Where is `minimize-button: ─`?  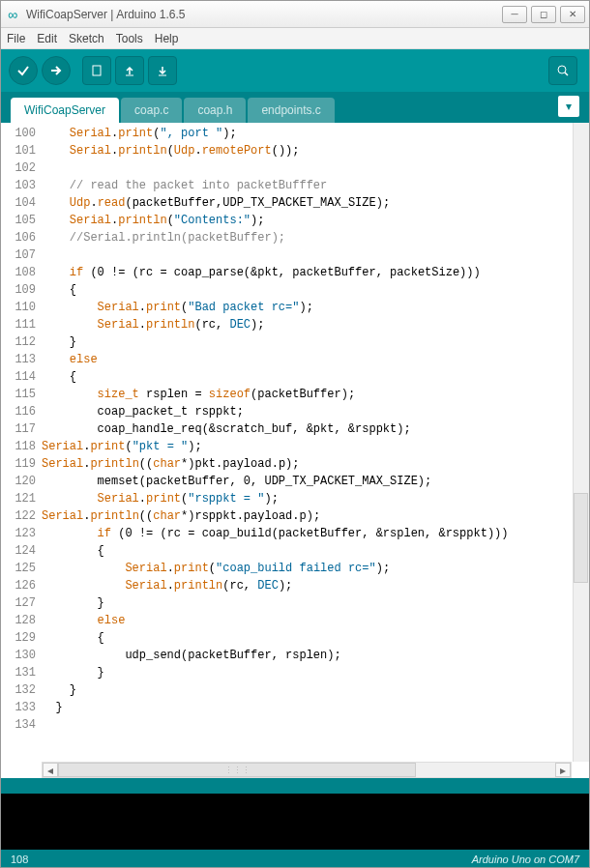
minimize-button: ─ is located at coordinates (515, 14).